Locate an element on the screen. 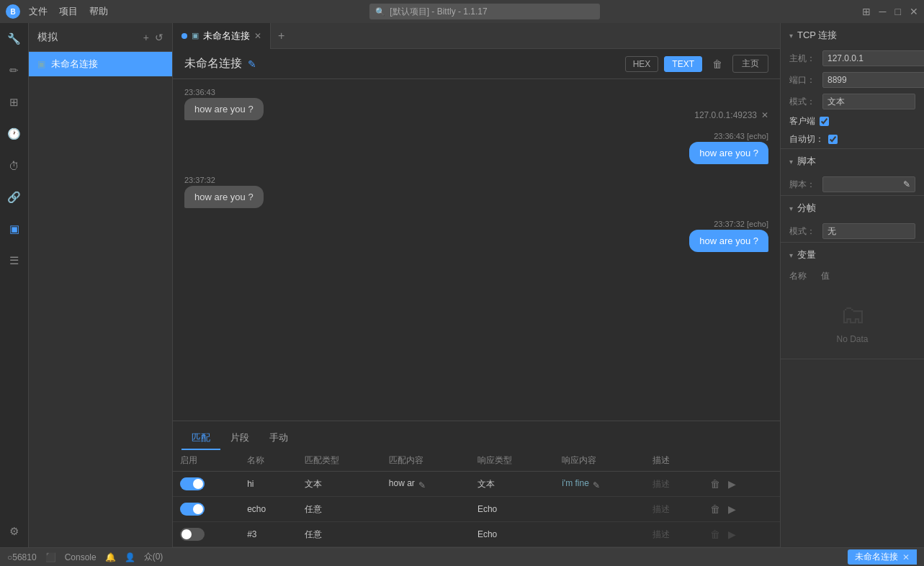 The width and height of the screenshot is (924, 566). main-button: 主页 is located at coordinates (750, 63).